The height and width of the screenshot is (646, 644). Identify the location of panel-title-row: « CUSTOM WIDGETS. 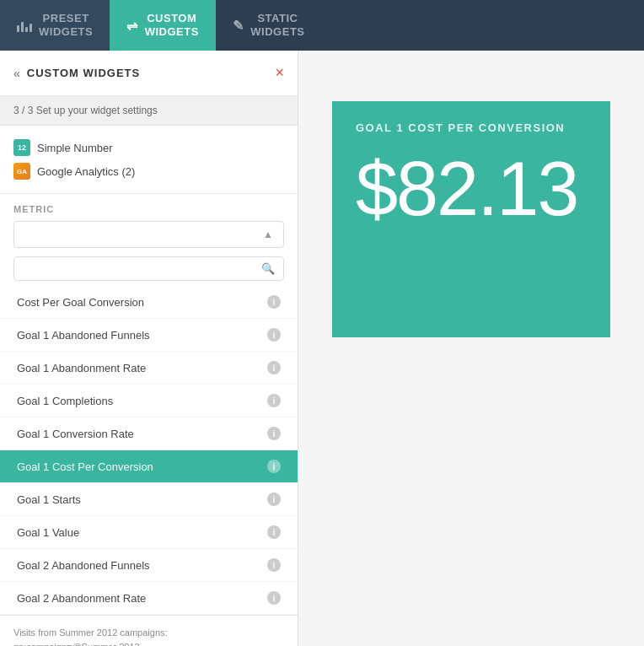
(77, 73).